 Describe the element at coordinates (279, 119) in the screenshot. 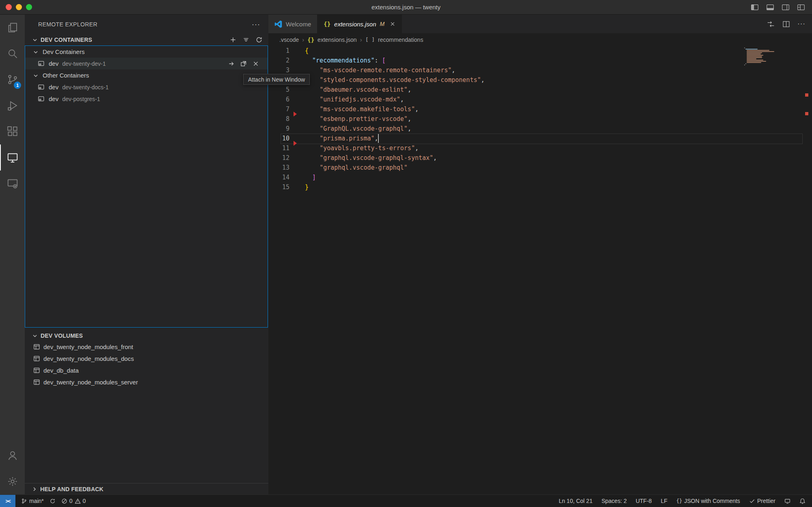

I see `line-number: 8` at that location.